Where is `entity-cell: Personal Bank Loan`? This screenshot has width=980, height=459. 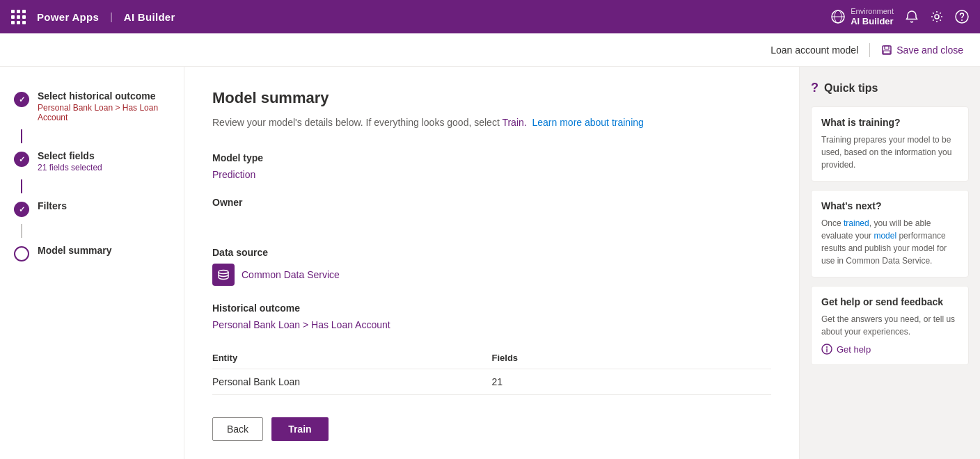 entity-cell: Personal Bank Loan is located at coordinates (352, 382).